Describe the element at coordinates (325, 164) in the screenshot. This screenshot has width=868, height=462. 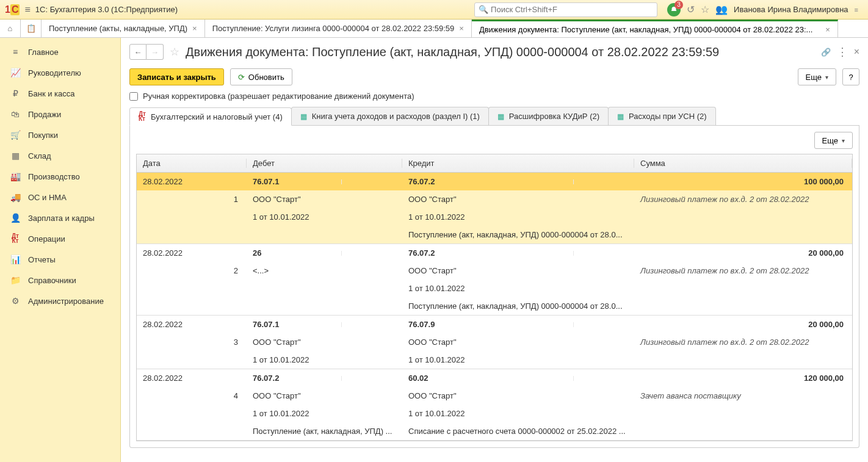
I see `col-debit: Дебет` at that location.